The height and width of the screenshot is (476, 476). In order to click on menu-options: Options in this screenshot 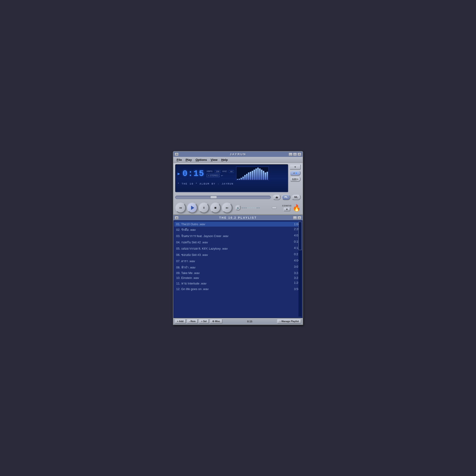, I will do `click(201, 160)`.